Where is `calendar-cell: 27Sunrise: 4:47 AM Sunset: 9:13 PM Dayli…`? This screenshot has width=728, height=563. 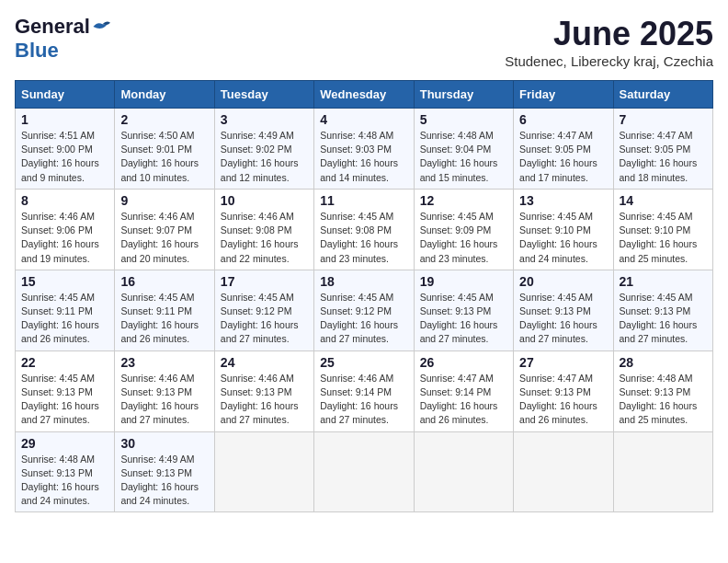 calendar-cell: 27Sunrise: 4:47 AM Sunset: 9:13 PM Dayli… is located at coordinates (563, 391).